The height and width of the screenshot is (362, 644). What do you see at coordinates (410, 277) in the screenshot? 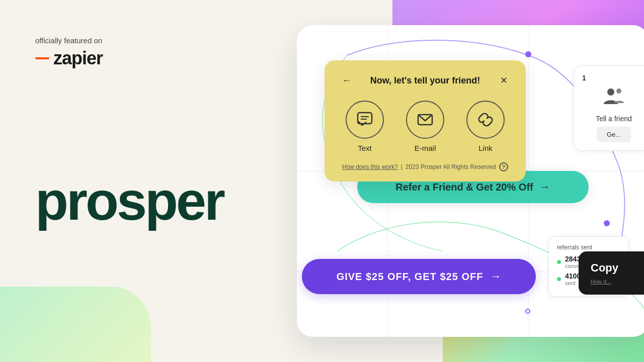
I see `purple-button-label: GIVE $25 OFF, GET $25 OFF` at bounding box center [410, 277].